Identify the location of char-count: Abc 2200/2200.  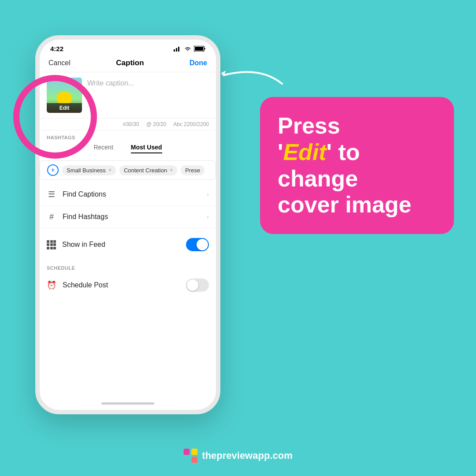
(191, 124).